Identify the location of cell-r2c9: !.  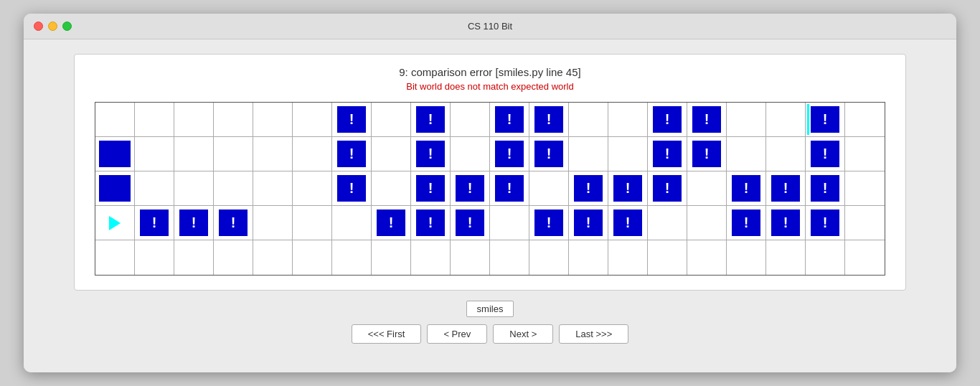
(430, 154).